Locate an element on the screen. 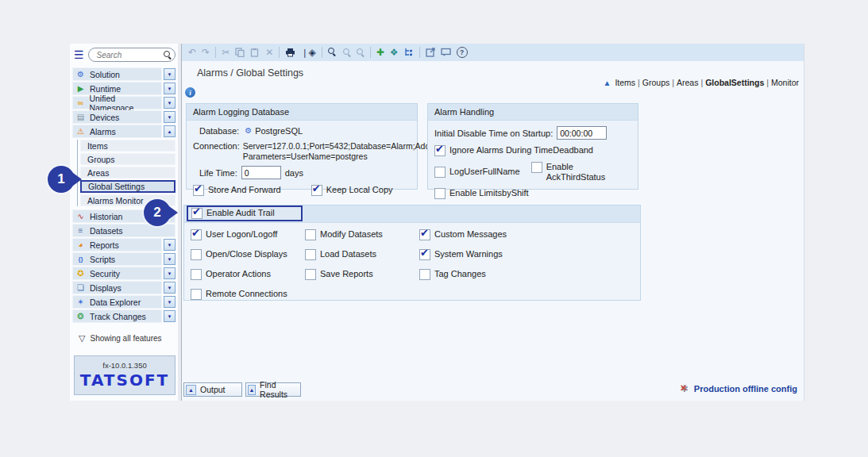 The image size is (868, 457). undo-icon: ↶ is located at coordinates (192, 52).